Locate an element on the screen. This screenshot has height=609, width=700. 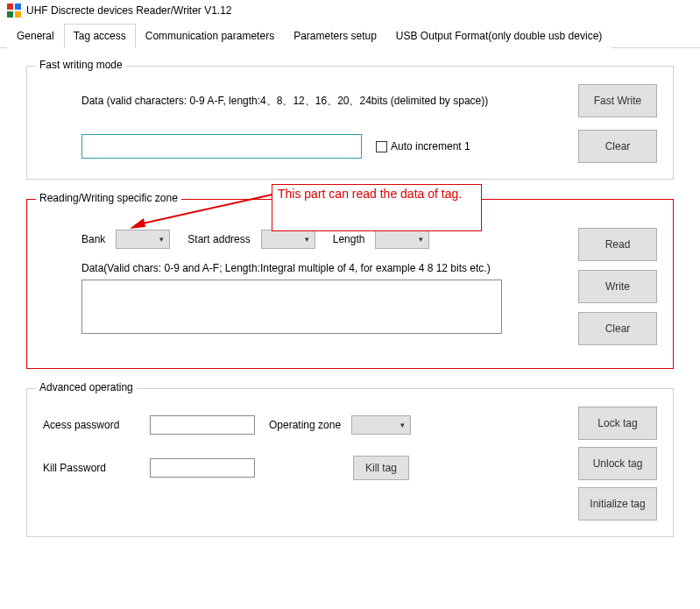
rw-clear-button: Clear is located at coordinates (618, 329).